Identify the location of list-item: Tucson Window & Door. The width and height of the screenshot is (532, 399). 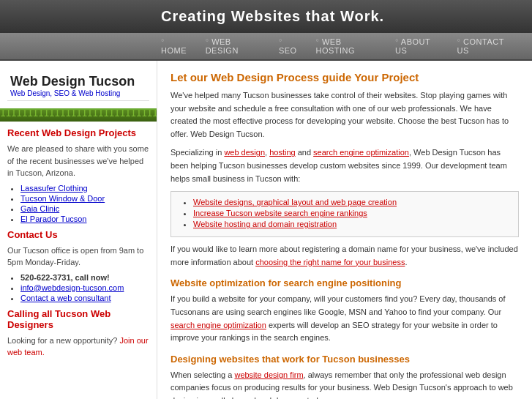
(85, 198).